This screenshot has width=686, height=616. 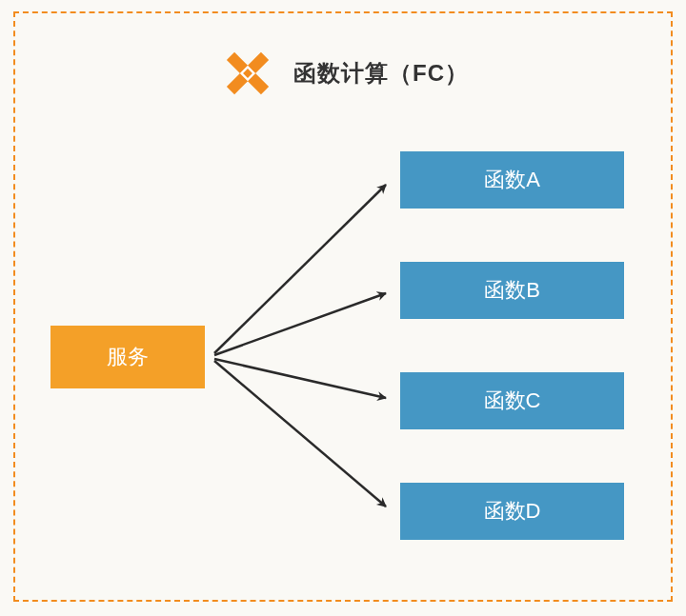 I want to click on function-label: 函数D, so click(x=513, y=511).